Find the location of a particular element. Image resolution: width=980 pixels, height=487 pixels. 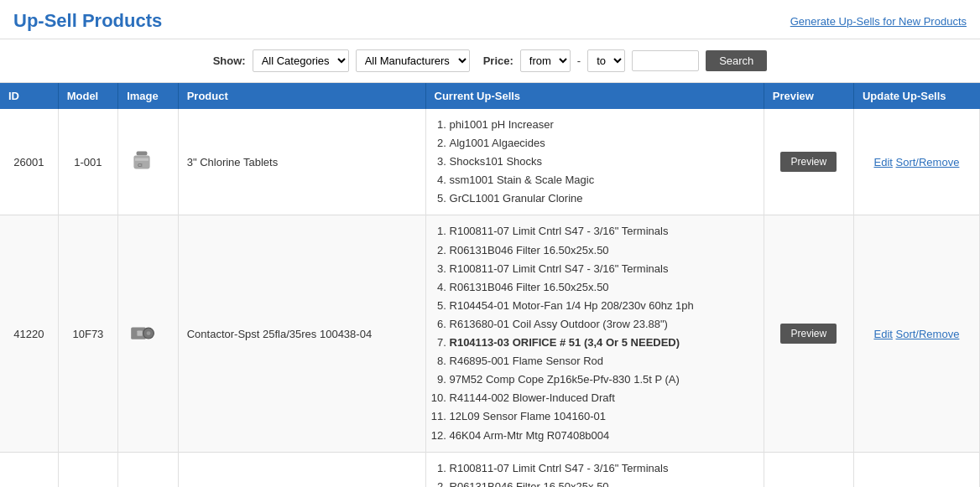

col-model: Model is located at coordinates (88, 96).